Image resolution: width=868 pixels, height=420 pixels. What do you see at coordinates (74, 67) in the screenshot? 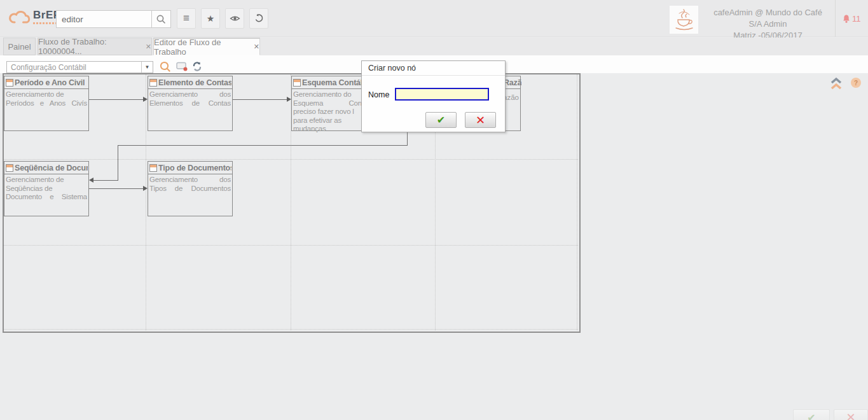
I see `workflow-select-value: Configuração Contábil` at bounding box center [74, 67].